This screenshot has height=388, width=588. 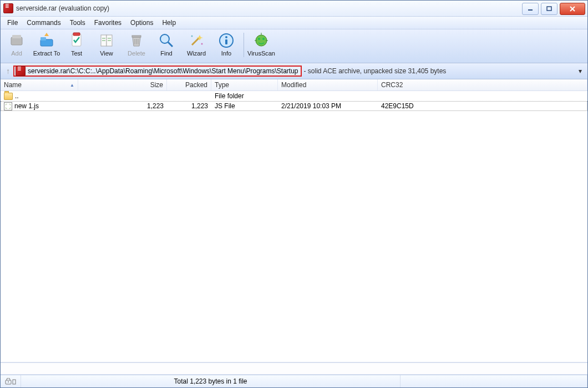 I want to click on archive-info: - solid ACE archive, unpacked size 31,40…, so click(x=375, y=71).